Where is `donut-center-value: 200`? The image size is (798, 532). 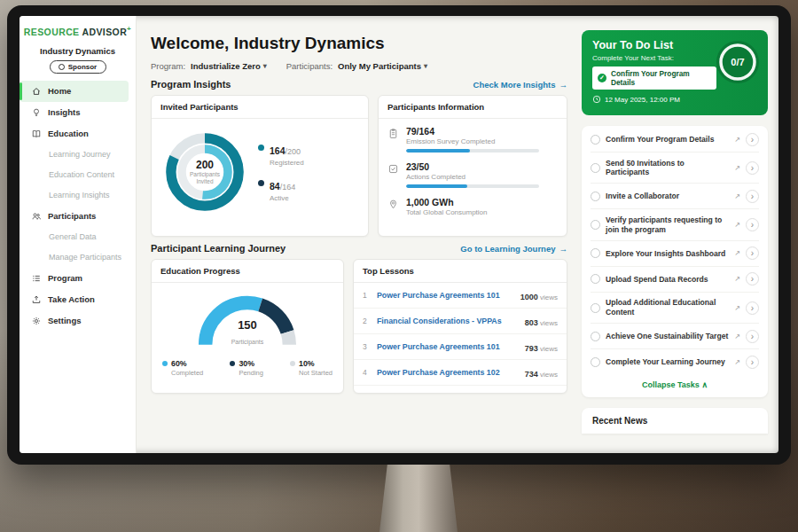 donut-center-value: 200 is located at coordinates (205, 165).